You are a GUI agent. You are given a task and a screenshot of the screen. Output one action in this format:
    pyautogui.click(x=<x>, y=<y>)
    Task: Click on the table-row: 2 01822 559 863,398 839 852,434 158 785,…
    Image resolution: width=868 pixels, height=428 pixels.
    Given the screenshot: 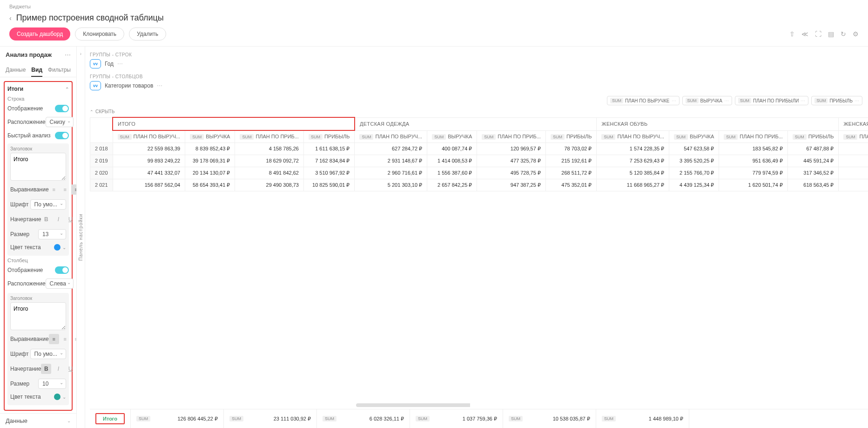 What is the action you would take?
    pyautogui.click(x=479, y=149)
    